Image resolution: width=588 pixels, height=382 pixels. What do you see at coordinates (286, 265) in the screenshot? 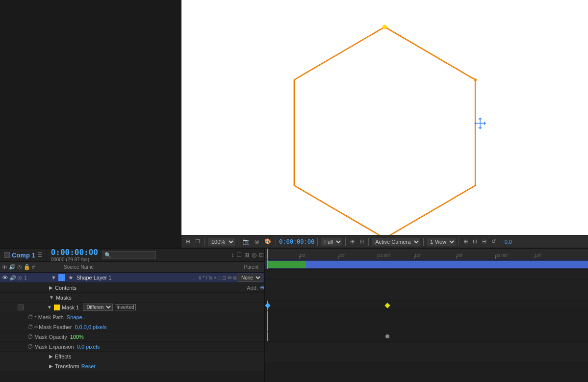
I see `layer-1-green-bar` at bounding box center [286, 265].